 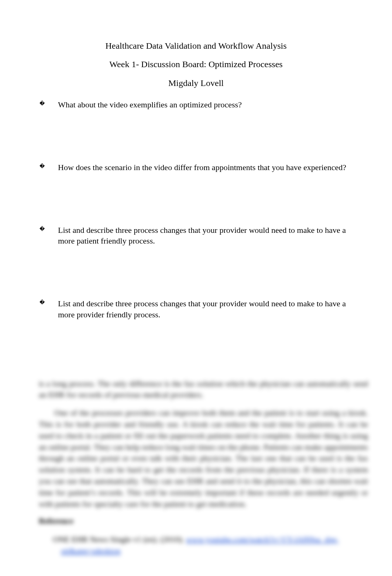 What do you see at coordinates (203, 521) in the screenshot?
I see `blurred-reference-heading: Reference` at bounding box center [203, 521].